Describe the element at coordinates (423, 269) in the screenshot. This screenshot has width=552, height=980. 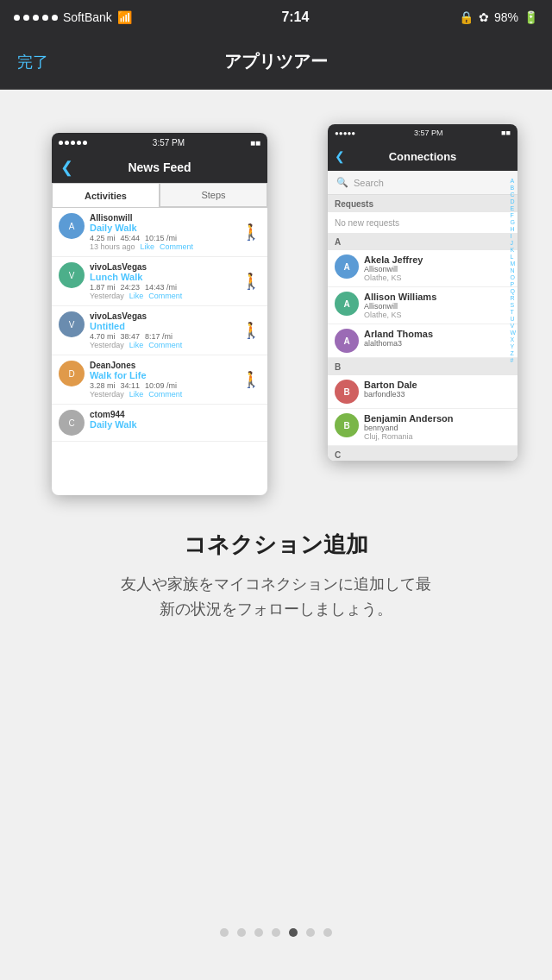
I see `list-item: A Akela Jeffrey Allisonwill Olathe, KS` at that location.